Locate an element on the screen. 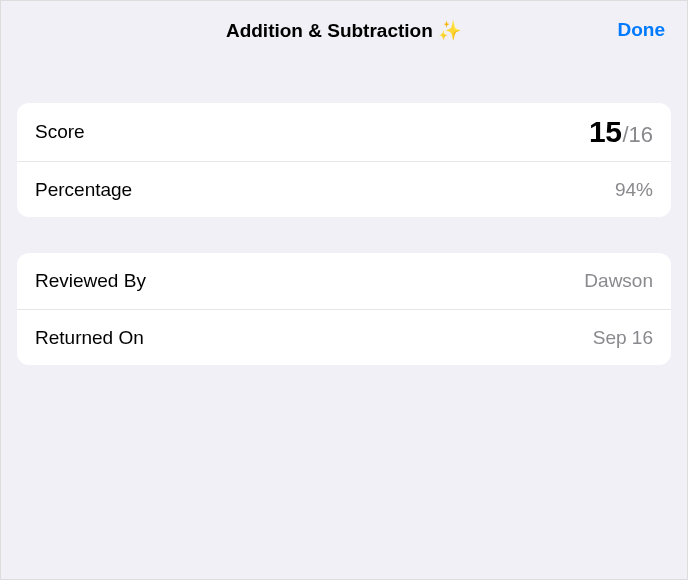  score-total: 16 is located at coordinates (641, 135).